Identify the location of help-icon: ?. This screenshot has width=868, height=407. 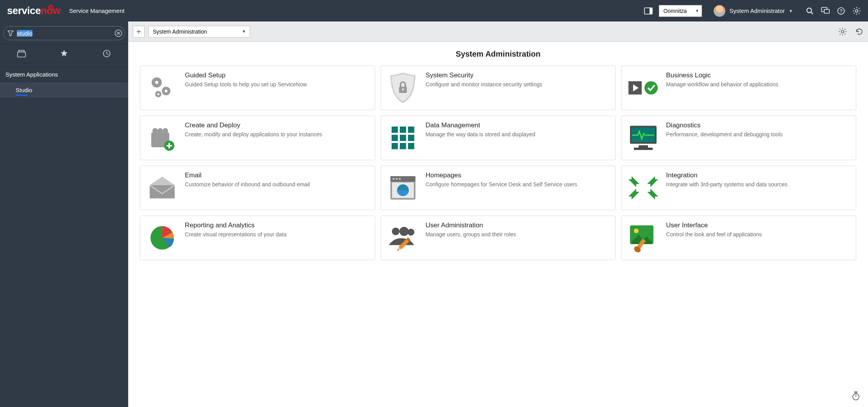
(841, 11).